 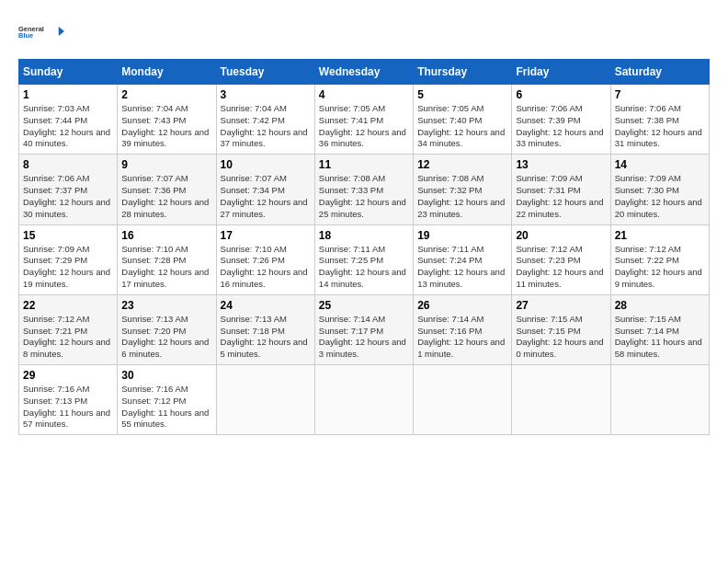 What do you see at coordinates (167, 259) in the screenshot?
I see `calendar-cell: 16 Sunrise: 7:10 AM Sunset: 7:28 PM Dayl…` at bounding box center [167, 259].